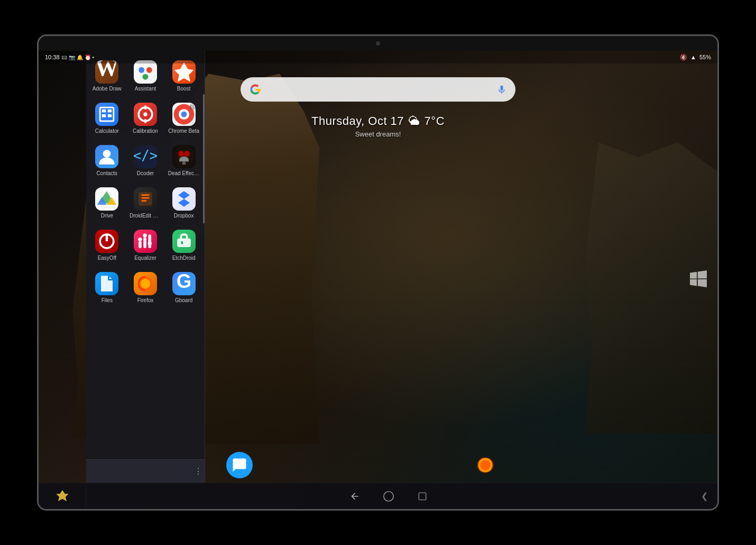 The image size is (756, 545). What do you see at coordinates (184, 241) in the screenshot?
I see `app-icon-etchdroid` at bounding box center [184, 241].